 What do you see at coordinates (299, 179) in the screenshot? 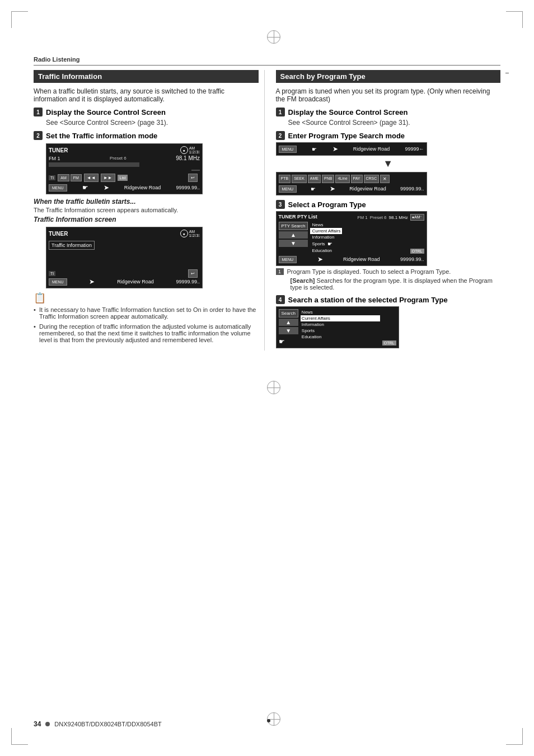
I see `seek-btn: SEEK` at bounding box center [299, 179].